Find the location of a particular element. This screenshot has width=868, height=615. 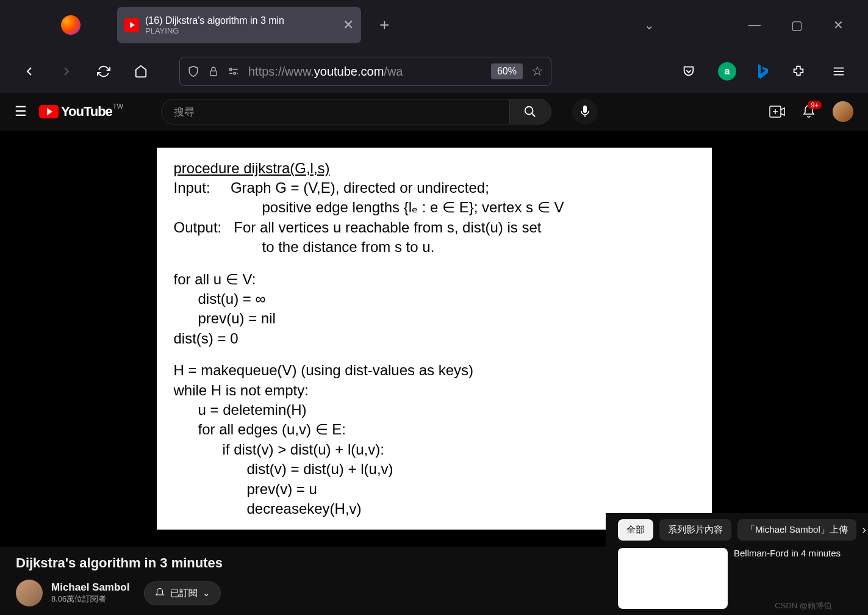

create-icon is located at coordinates (777, 112).